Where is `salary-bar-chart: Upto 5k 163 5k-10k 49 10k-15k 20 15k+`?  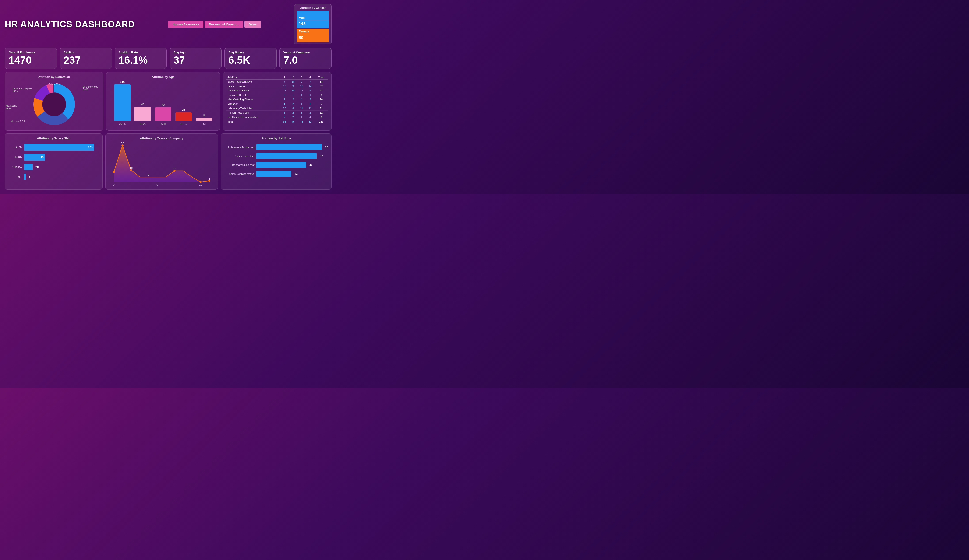
salary-bar-chart: Upto 5k 163 5k-10k 49 10k-15k 20 15k+ is located at coordinates (53, 162).